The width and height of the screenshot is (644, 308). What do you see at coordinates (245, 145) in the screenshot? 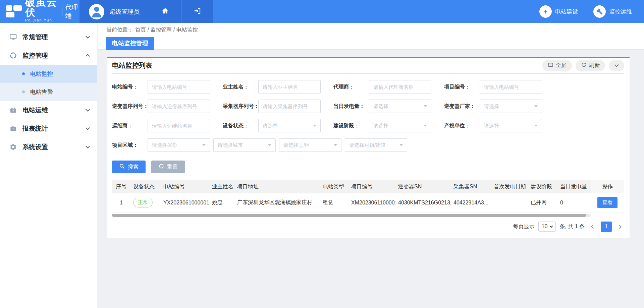
I see `city-select: 请选择城市` at bounding box center [245, 145].